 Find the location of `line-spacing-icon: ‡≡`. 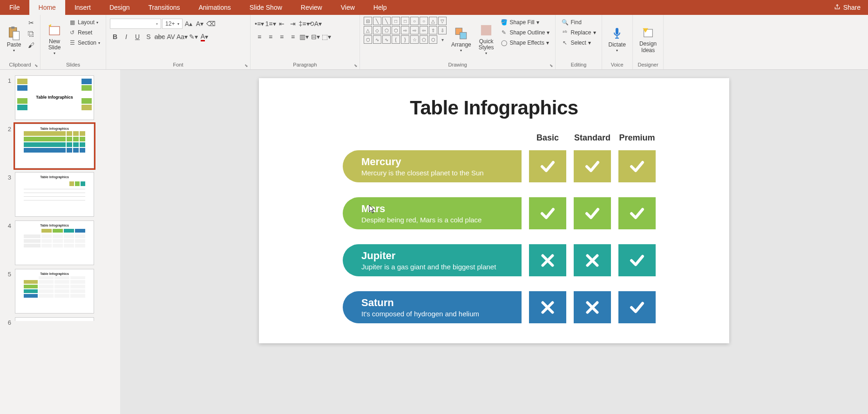

line-spacing-icon: ‡≡ is located at coordinates (303, 24).